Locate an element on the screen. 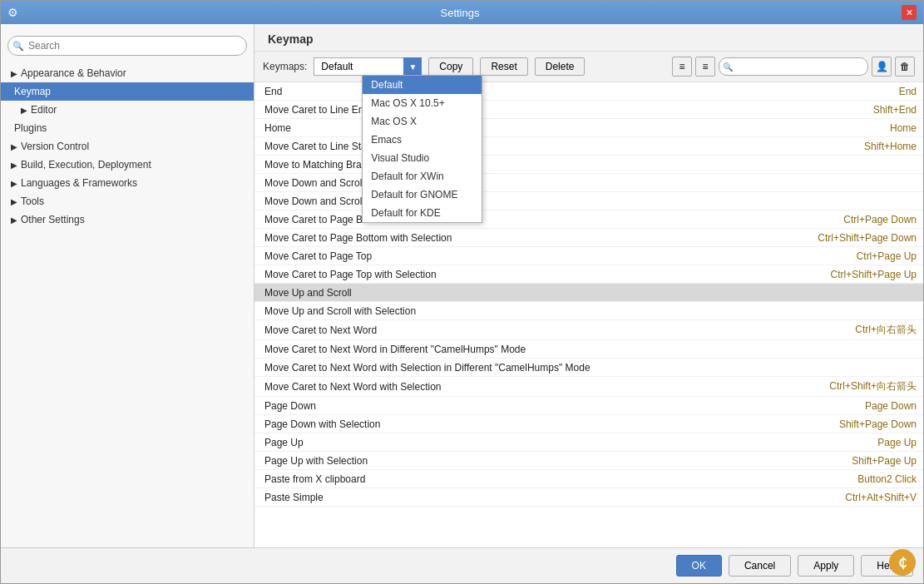  kb-action-label: Move Caret to Page Bottom with Selection is located at coordinates (539, 238).